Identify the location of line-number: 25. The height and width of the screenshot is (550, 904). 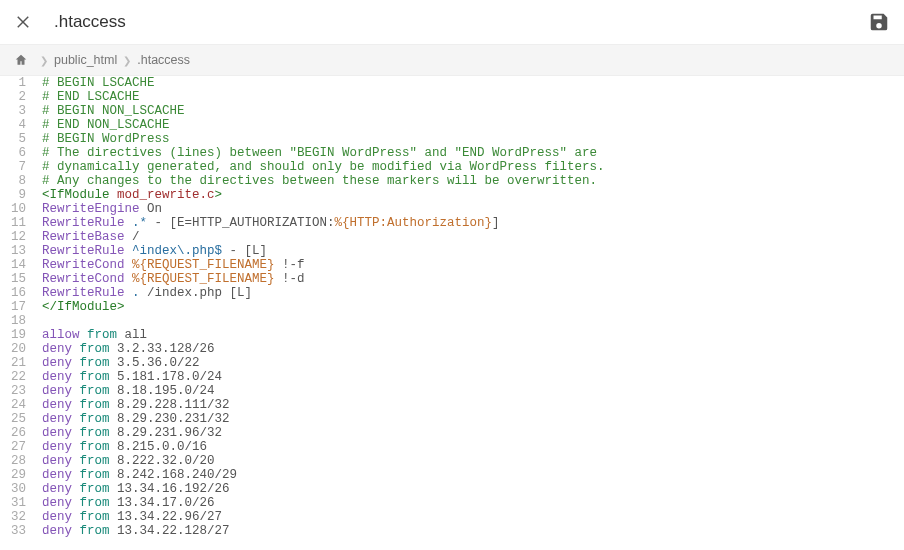
(18, 419).